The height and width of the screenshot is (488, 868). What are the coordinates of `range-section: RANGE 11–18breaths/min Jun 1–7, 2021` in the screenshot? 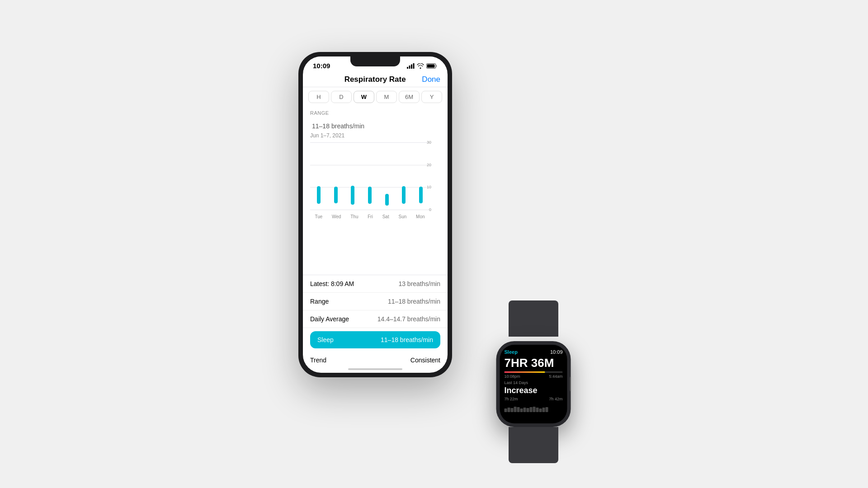 It's located at (375, 124).